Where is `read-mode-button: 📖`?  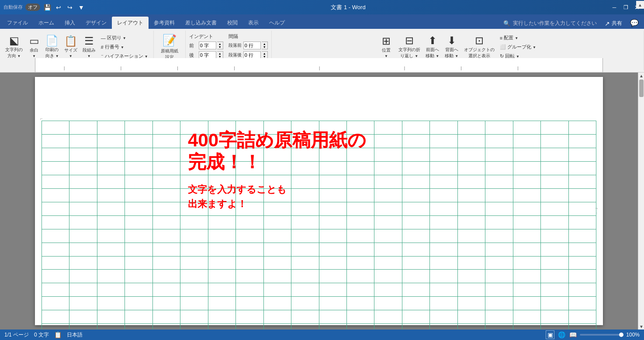
read-mode-button: 📖 is located at coordinates (573, 335).